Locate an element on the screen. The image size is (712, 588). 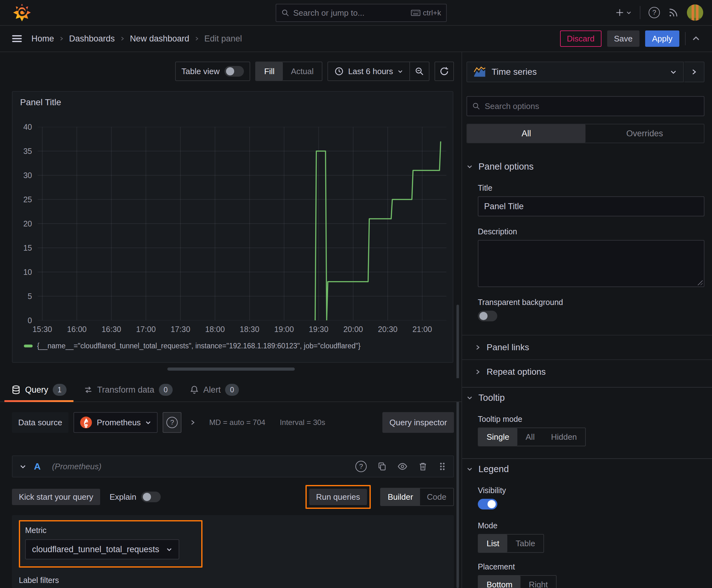
discard-button: Discard is located at coordinates (581, 39).